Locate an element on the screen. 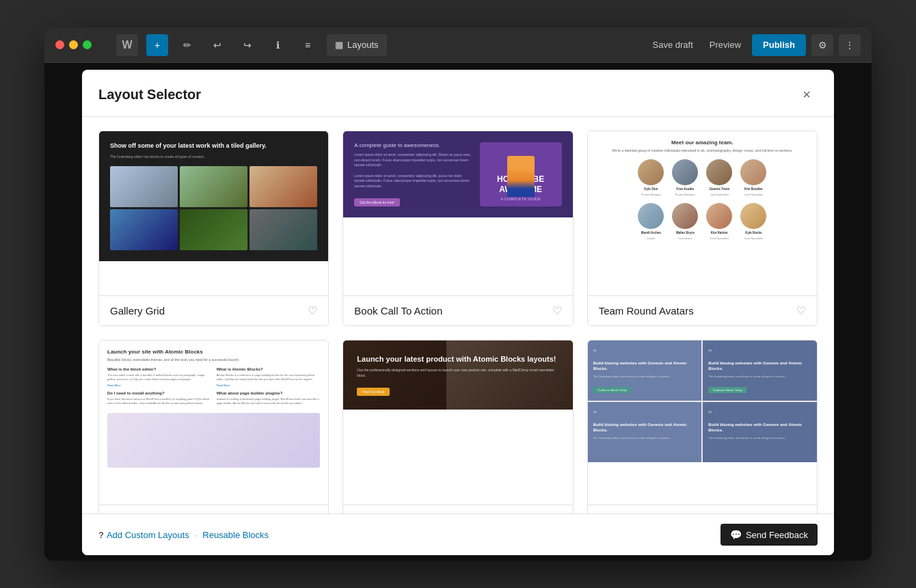  grid-icon: ▦ is located at coordinates (339, 45).